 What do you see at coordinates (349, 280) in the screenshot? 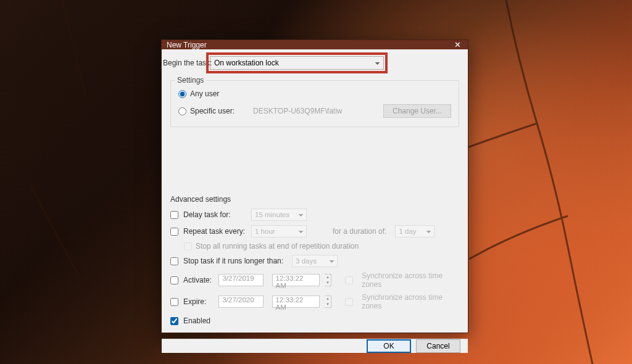
I see `activate-sync-checkbox` at bounding box center [349, 280].